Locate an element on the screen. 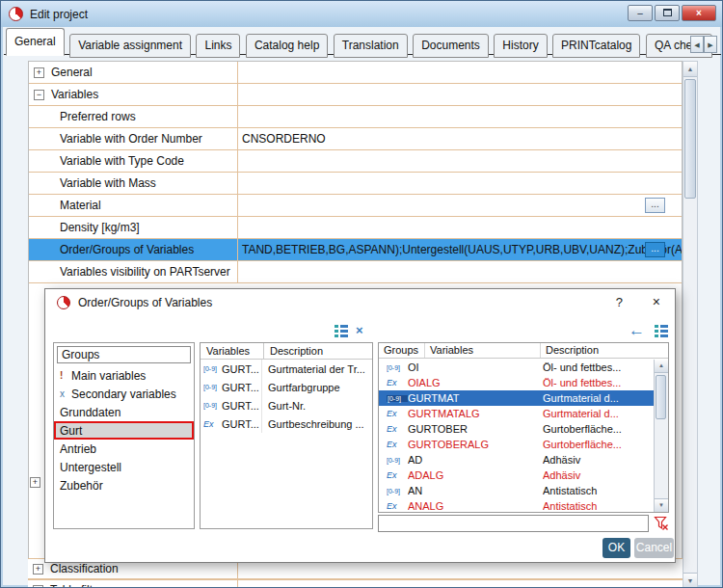 This screenshot has width=723, height=588. group-item-secondary-variables: xSecondary variables is located at coordinates (123, 393).